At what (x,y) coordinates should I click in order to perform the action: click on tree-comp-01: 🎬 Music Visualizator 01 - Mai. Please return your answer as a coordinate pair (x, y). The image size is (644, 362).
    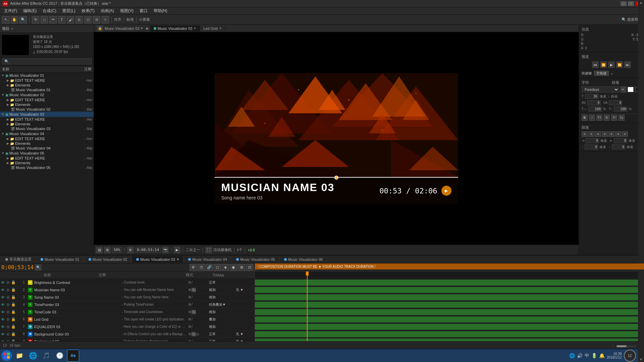
    Looking at the image, I should click on (52, 90).